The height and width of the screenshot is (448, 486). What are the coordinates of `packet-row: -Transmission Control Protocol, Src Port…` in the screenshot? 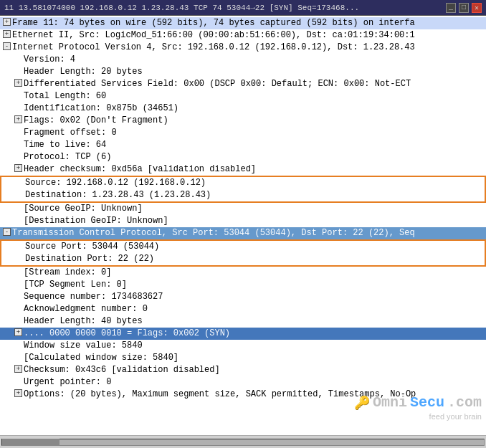 It's located at (243, 234).